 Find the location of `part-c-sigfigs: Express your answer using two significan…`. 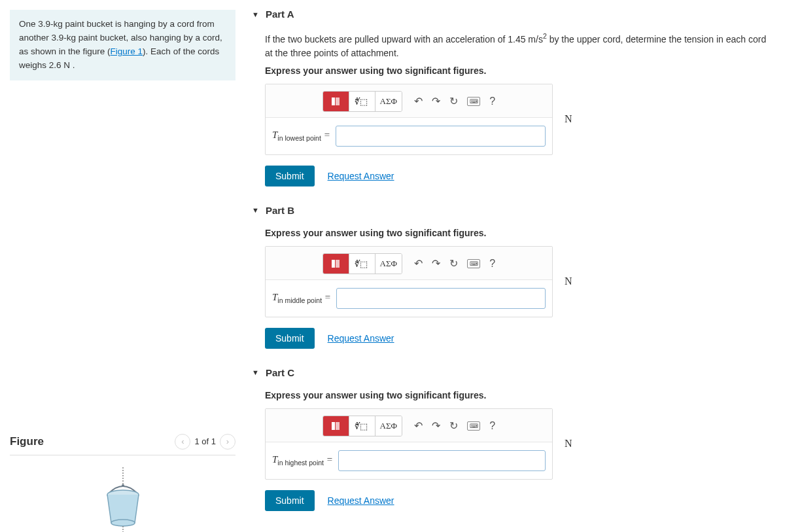

part-c-sigfigs: Express your answer using two significan… is located at coordinates (520, 395).